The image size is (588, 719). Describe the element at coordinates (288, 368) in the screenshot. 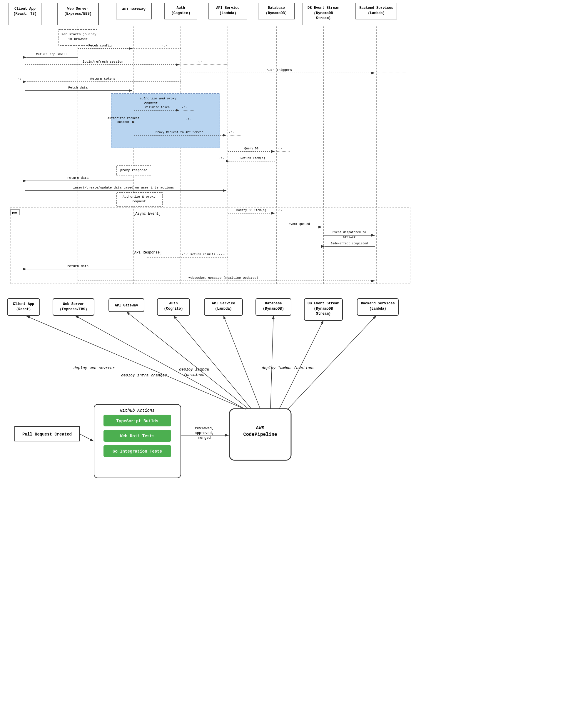

I see `svg-text: deploy lambda functions` at that location.